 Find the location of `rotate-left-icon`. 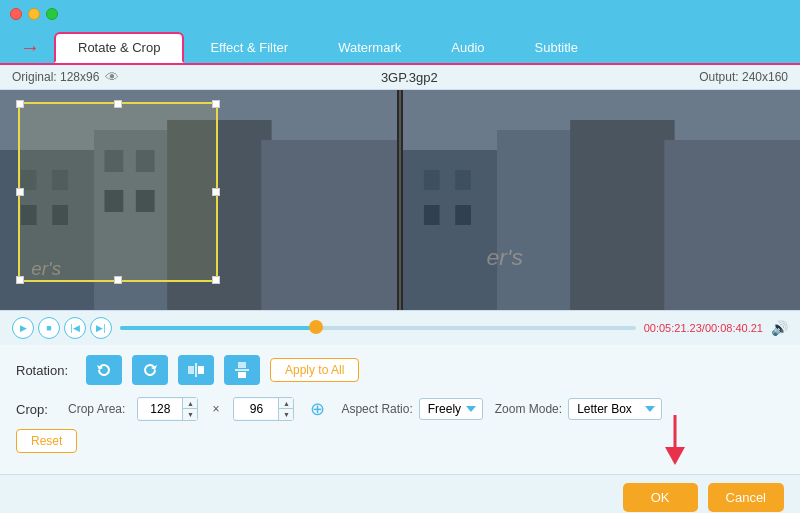

rotate-left-icon is located at coordinates (104, 370).